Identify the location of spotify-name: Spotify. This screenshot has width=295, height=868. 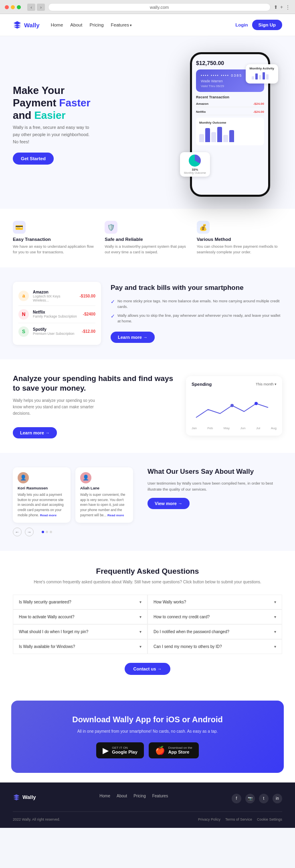
(55, 329).